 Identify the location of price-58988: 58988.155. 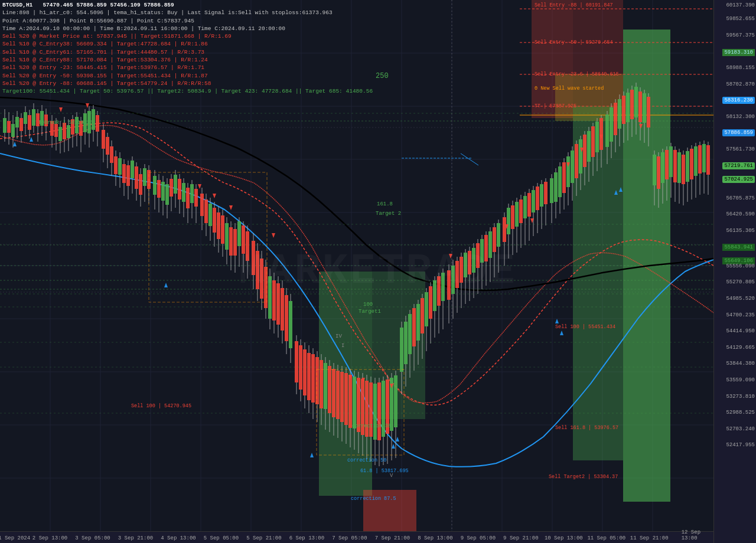
(741, 68).